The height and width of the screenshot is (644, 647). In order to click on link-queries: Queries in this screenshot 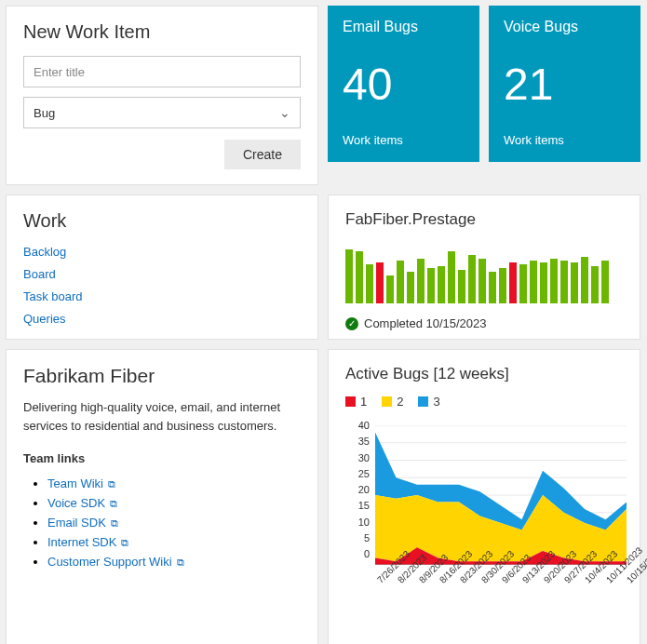, I will do `click(45, 318)`.